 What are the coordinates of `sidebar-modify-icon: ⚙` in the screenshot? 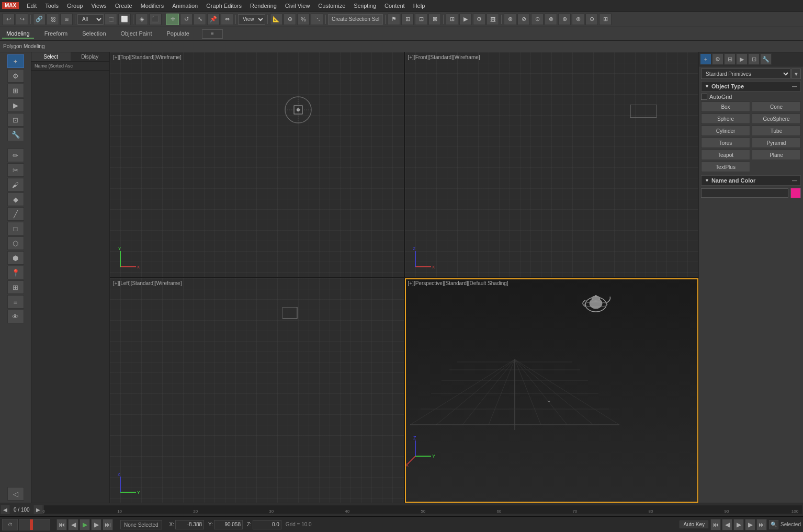 It's located at (16, 76).